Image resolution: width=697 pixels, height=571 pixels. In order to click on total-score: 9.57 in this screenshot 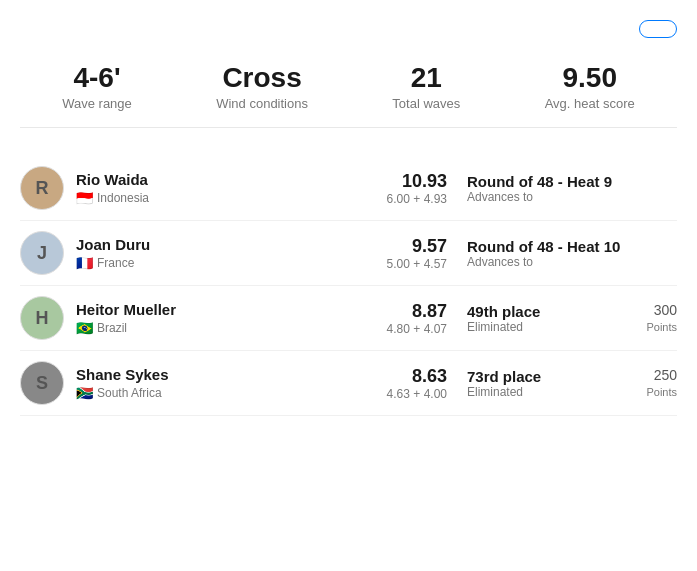, I will do `click(407, 246)`.